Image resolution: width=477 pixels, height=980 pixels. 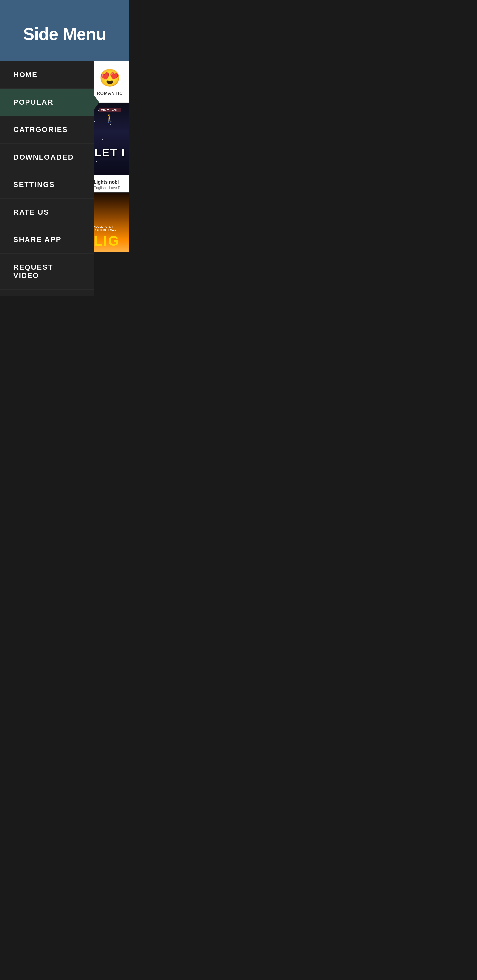 I want to click on sidebar-item-downloaded-label: DOWNLOADED, so click(x=43, y=158).